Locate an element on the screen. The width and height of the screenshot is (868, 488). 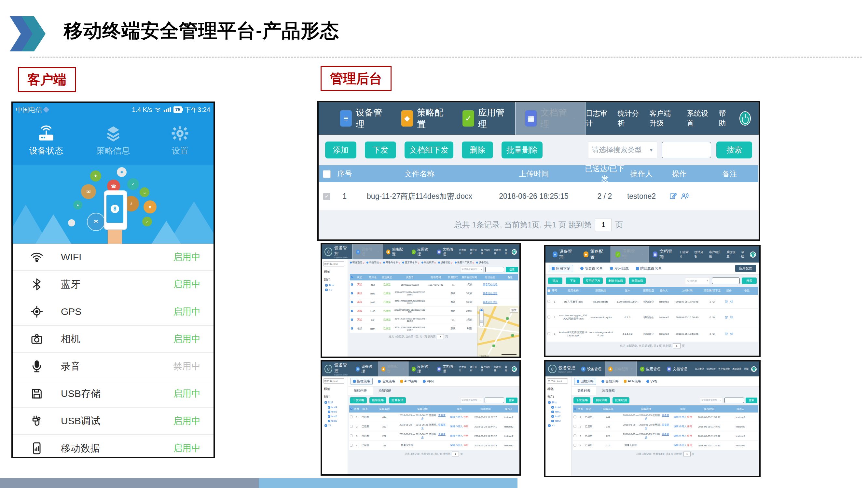
nav-link: 帮助 is located at coordinates (746, 369).